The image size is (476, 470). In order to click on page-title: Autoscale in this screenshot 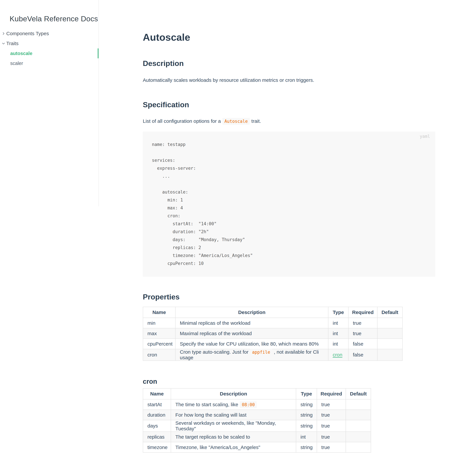, I will do `click(289, 37)`.